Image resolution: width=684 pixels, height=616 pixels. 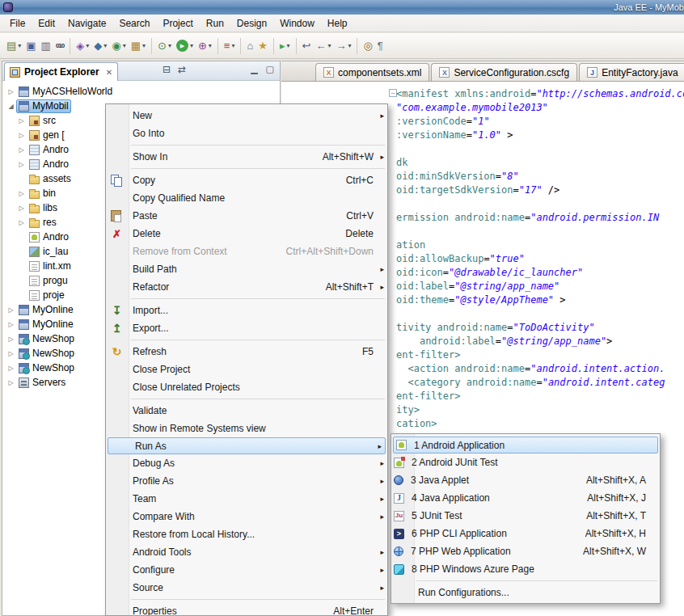 What do you see at coordinates (252, 23) in the screenshot?
I see `menubar-item-design: Design` at bounding box center [252, 23].